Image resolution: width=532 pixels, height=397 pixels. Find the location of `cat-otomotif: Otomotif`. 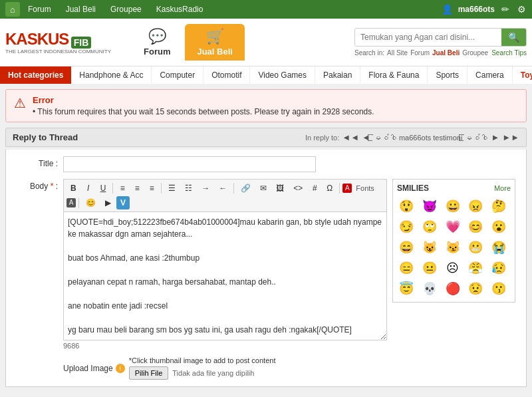

cat-otomotif: Otomotif is located at coordinates (227, 75).